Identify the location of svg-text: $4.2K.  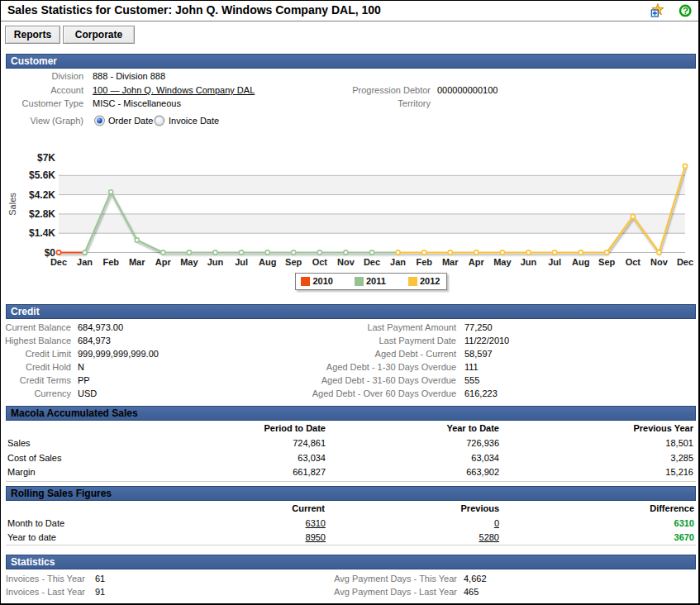
(42, 195).